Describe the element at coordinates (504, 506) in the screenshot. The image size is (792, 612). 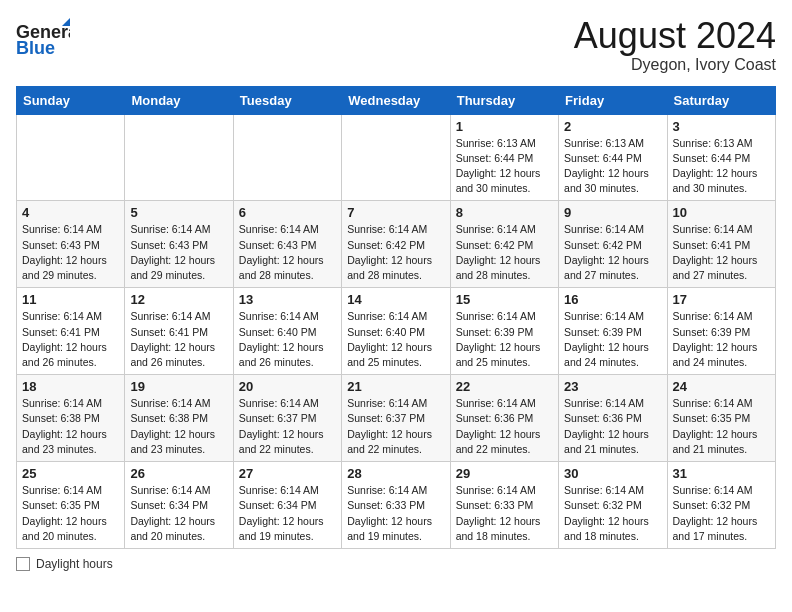
I see `calendar-cell: 29Sunrise: 6:14 AM Sunset: 6:33 PM Dayli…` at that location.